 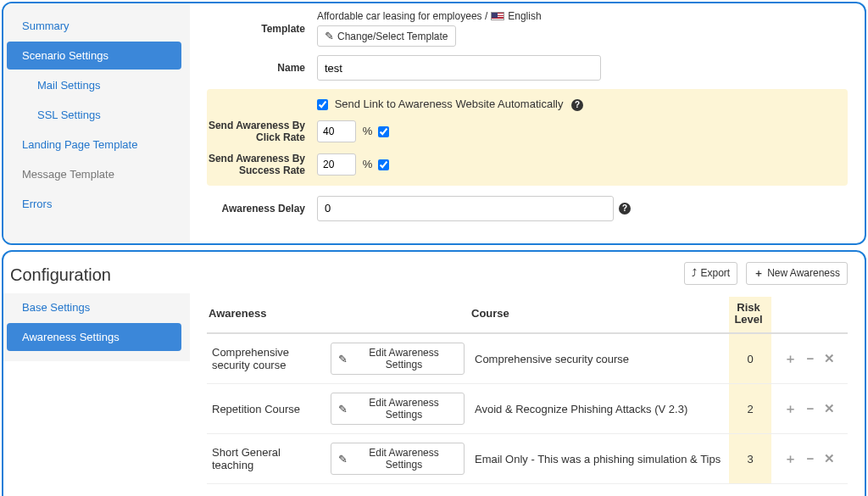 I want to click on template-lang-text: English, so click(x=524, y=16).